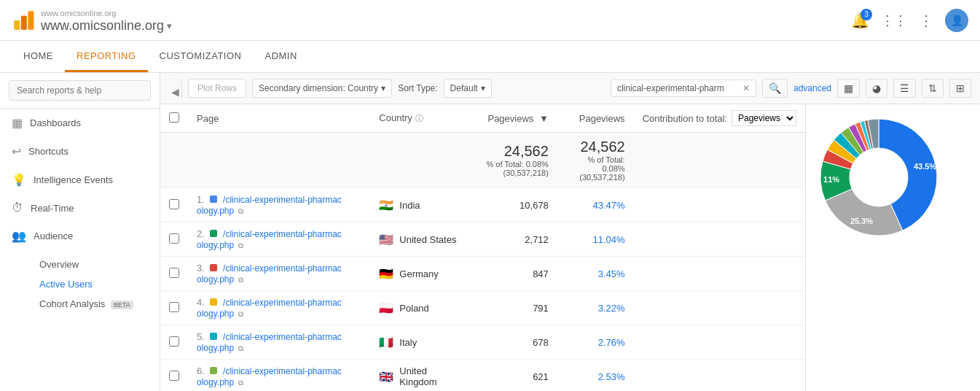 The height and width of the screenshot is (391, 980). Describe the element at coordinates (933, 88) in the screenshot. I see `compare-button: ⇅` at that location.